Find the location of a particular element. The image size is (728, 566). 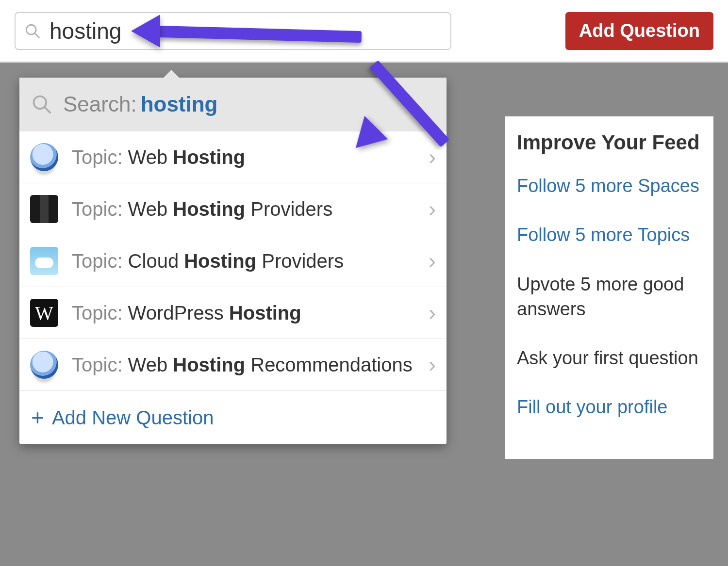

search-header-term: hosting is located at coordinates (180, 104).